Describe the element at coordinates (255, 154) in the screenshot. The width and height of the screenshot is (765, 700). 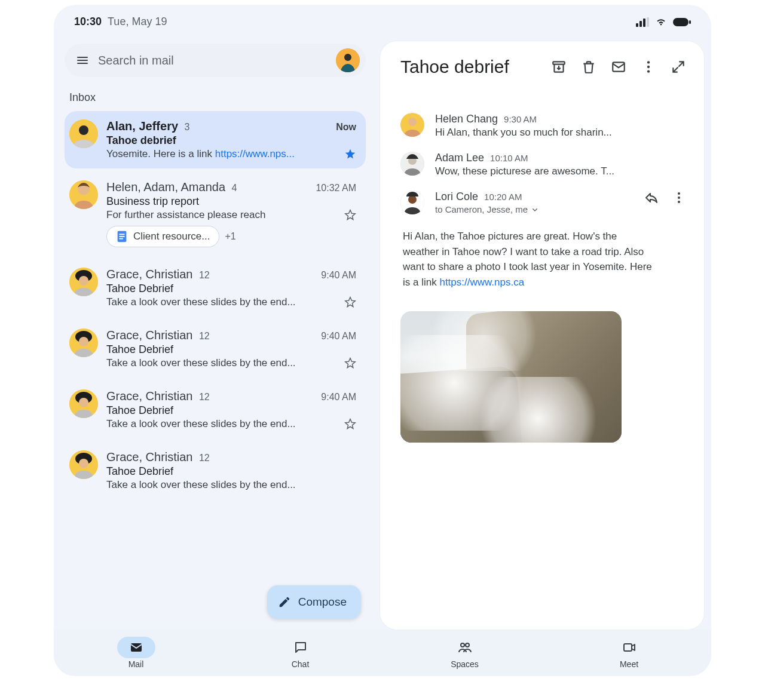
I see `thread-snippet-link: https://www.nps...` at that location.